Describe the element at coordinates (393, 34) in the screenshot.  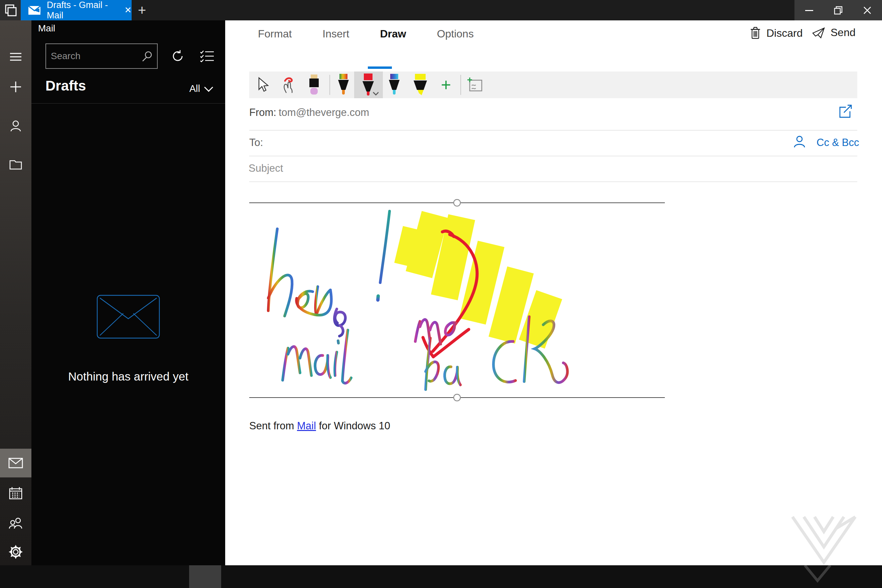
I see `tab-draw: Draw` at that location.